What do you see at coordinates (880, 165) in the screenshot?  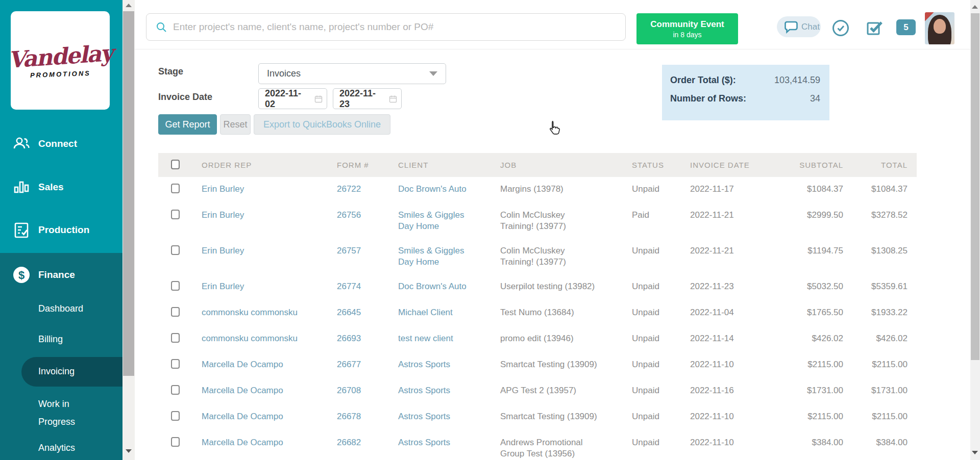 I see `column-header-total: TOTAL` at bounding box center [880, 165].